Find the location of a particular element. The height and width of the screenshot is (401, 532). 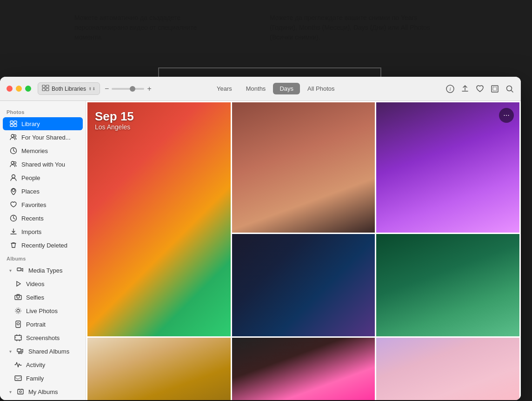

people-icon is located at coordinates (13, 178).